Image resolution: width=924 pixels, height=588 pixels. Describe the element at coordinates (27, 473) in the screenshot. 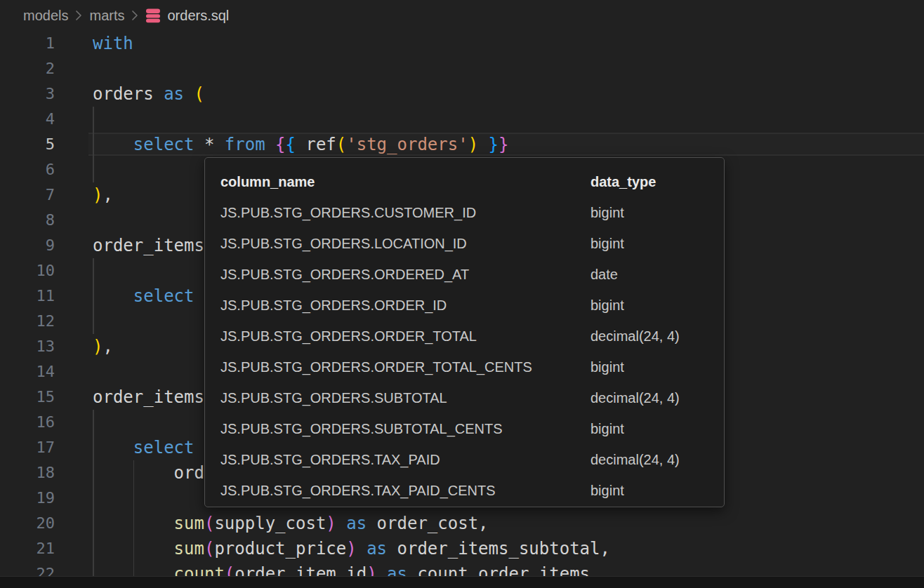

I see `line-number: 18` at that location.